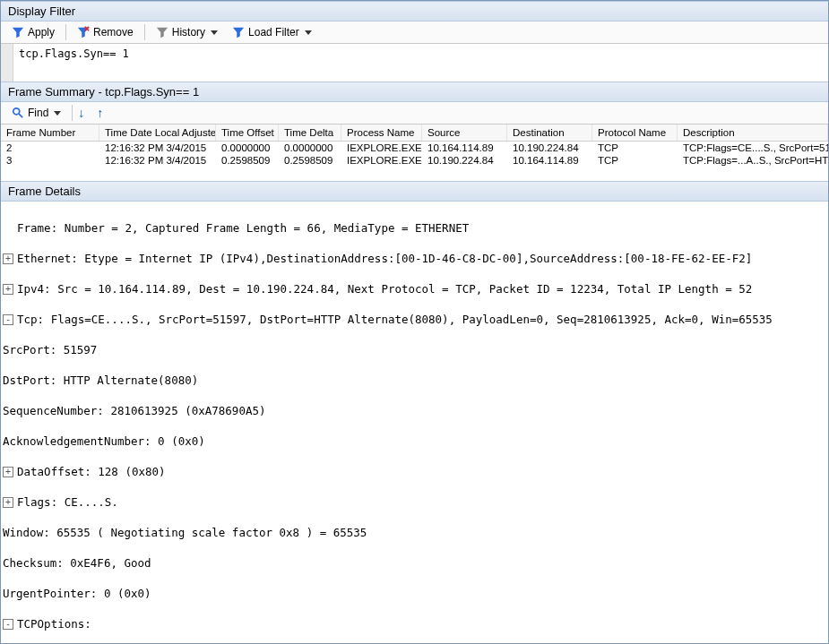 The image size is (829, 644). I want to click on history-label: History, so click(188, 32).